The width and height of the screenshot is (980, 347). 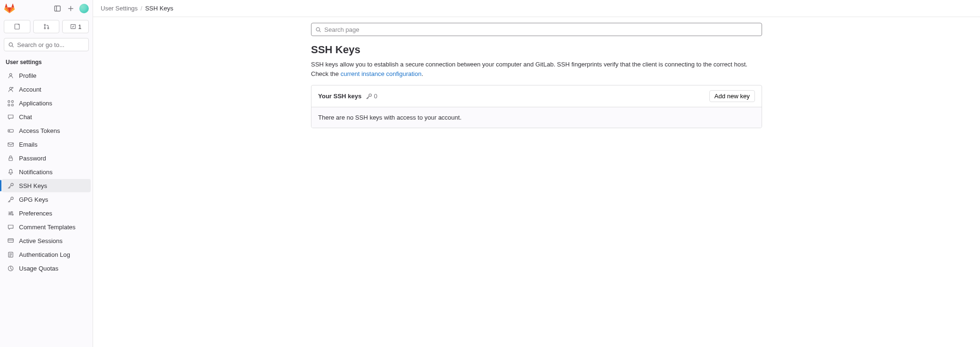 I want to click on sidebar-item-label: Usage Quotas, so click(x=39, y=269).